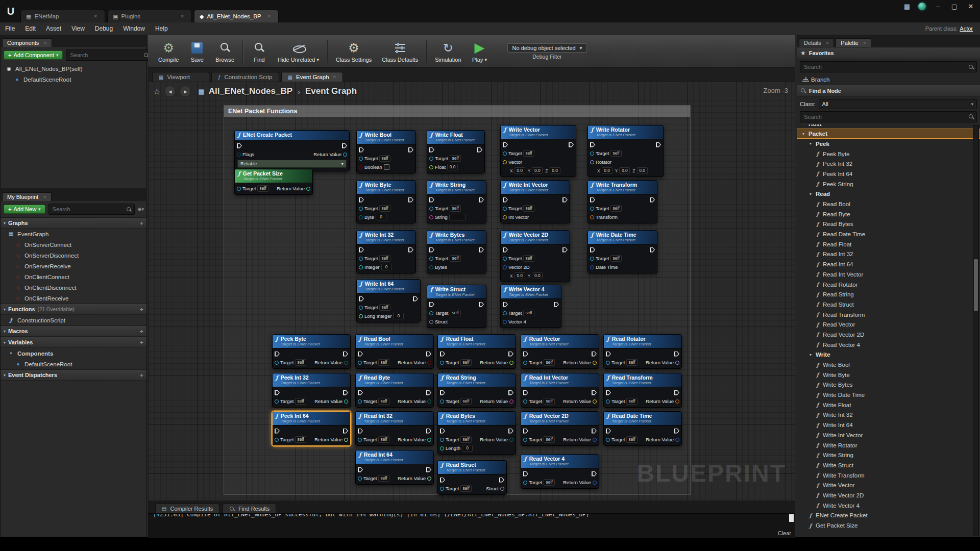 This screenshot has height=551, width=980. I want to click on section-functions: ▾Functions(21 Overridable)+, so click(74, 309).